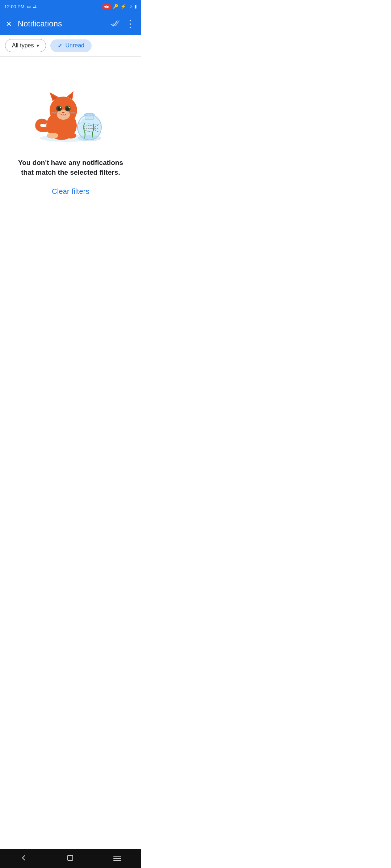 The height and width of the screenshot is (868, 391). I want to click on unread-filter: ✓ Unread, so click(71, 46).